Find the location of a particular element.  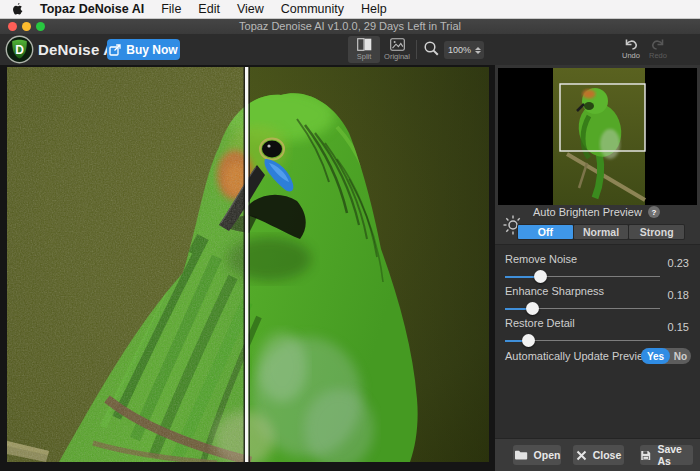

split-label: Split is located at coordinates (364, 56).